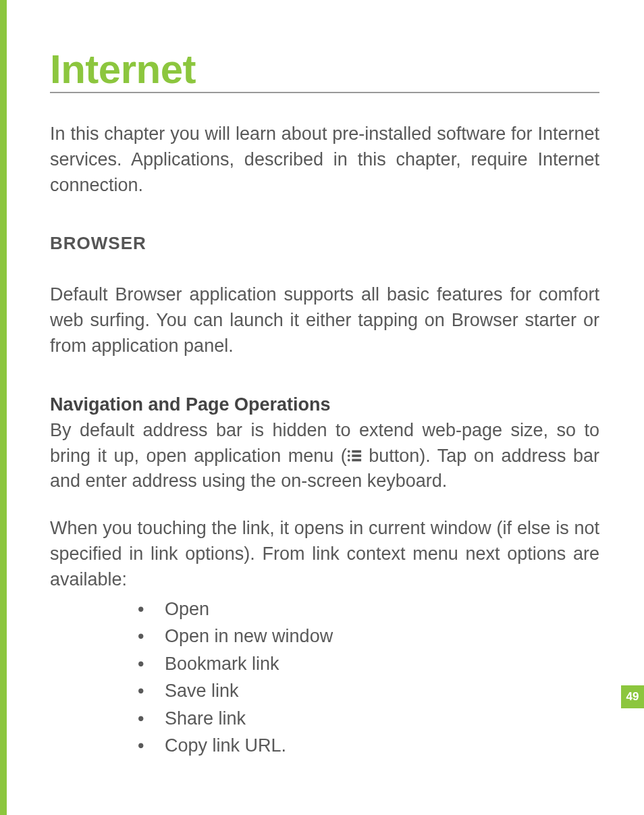 The width and height of the screenshot is (644, 815). What do you see at coordinates (325, 243) in the screenshot?
I see `section-heading-browser: BROWSER` at bounding box center [325, 243].